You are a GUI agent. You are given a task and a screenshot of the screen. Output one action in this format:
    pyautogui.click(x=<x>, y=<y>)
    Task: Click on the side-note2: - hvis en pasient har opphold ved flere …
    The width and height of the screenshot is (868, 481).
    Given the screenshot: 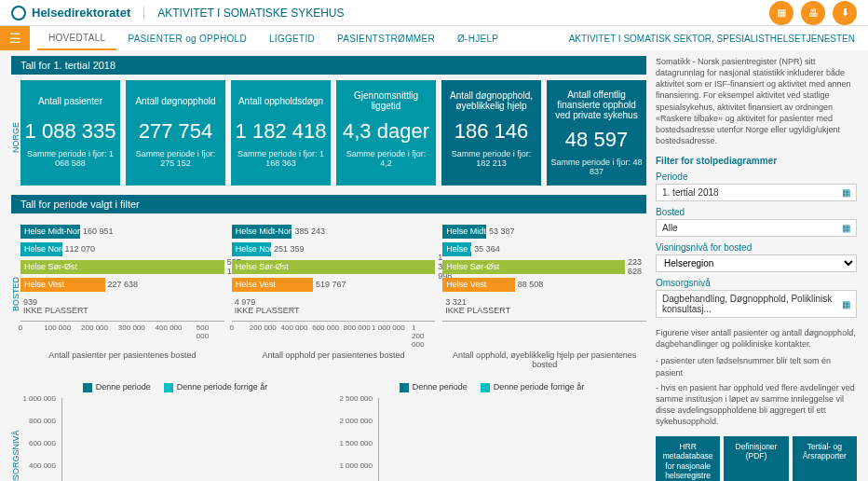 What is the action you would take?
    pyautogui.click(x=756, y=405)
    